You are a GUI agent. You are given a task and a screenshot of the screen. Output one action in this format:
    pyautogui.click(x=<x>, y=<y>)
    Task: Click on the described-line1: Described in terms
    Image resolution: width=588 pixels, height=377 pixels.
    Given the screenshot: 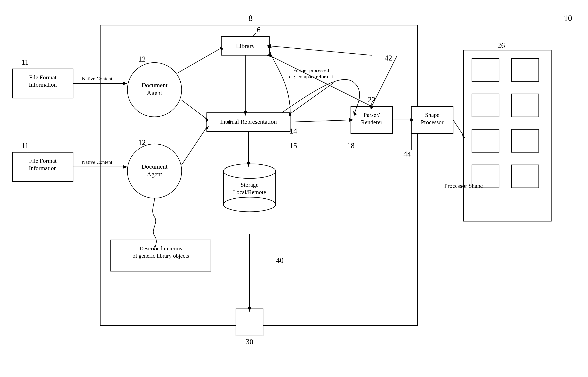 What is the action you would take?
    pyautogui.click(x=161, y=248)
    